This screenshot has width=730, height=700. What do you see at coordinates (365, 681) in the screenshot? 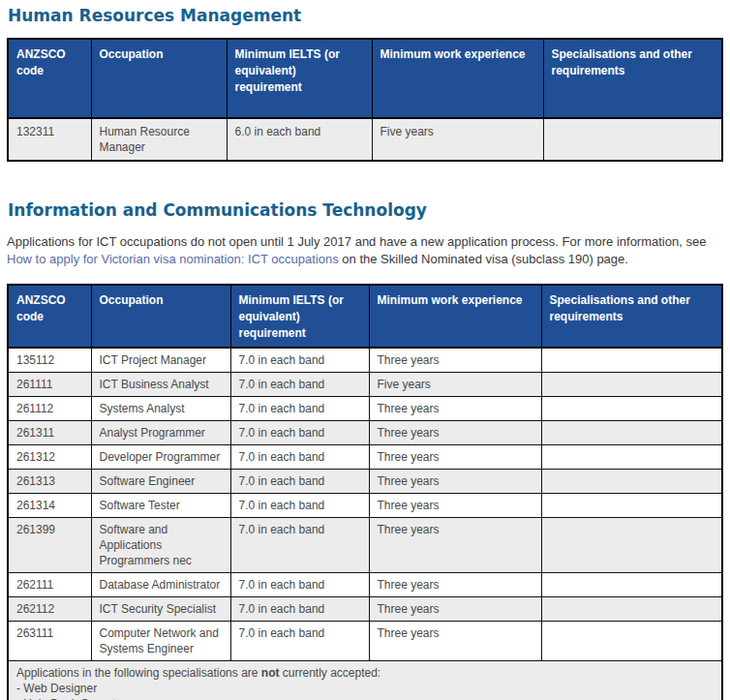
I see `ict-table-footer: Applications in the following specialisa…` at bounding box center [365, 681].